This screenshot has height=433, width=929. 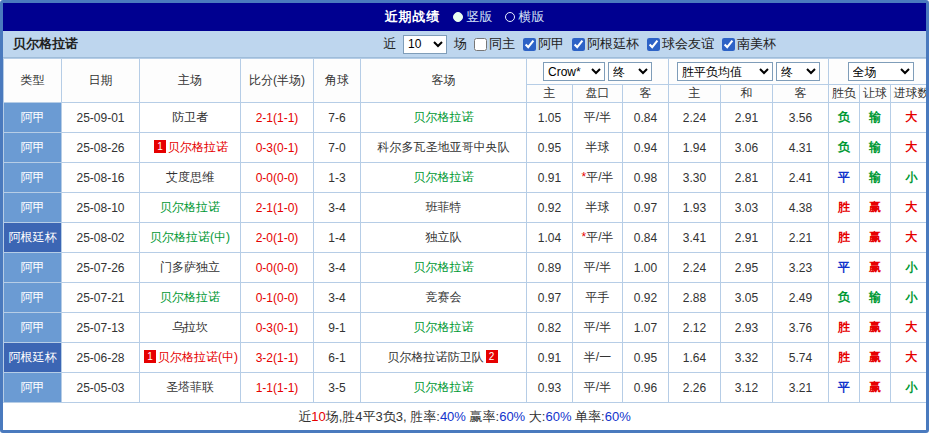 I want to click on avg-final-select: 终, so click(x=798, y=72).